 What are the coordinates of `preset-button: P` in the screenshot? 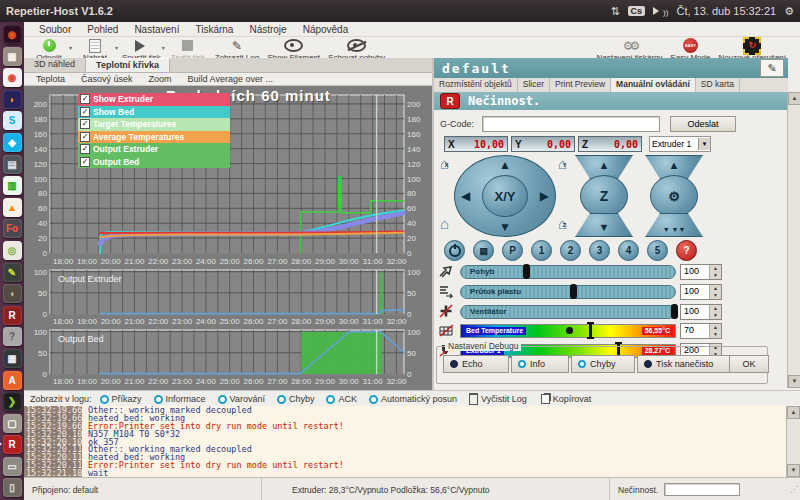 It's located at (512, 250).